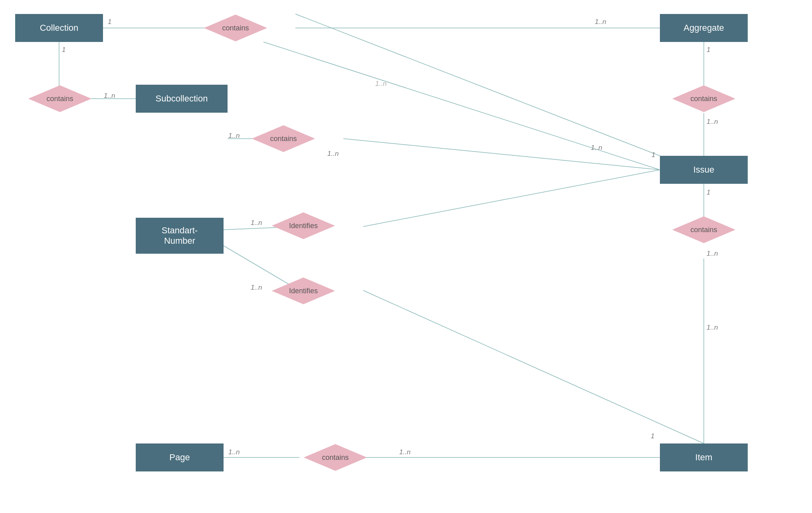 The image size is (812, 513). What do you see at coordinates (712, 328) in the screenshot?
I see `card-17: 1..n` at bounding box center [712, 328].